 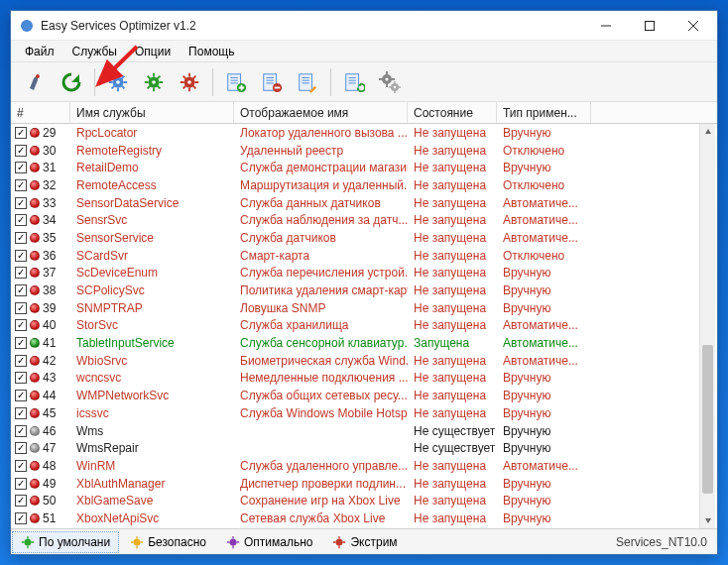 I want to click on table-row: ✓32RemoteAccessМаршрутизация и удаленный…, so click(x=364, y=185).